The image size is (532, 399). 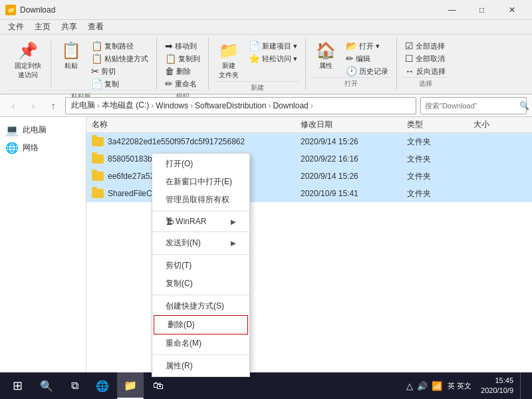 I want to click on select-buttons: ☑ 全部选择 ☐ 全部取消 ↔ 反向选择, so click(x=426, y=59).